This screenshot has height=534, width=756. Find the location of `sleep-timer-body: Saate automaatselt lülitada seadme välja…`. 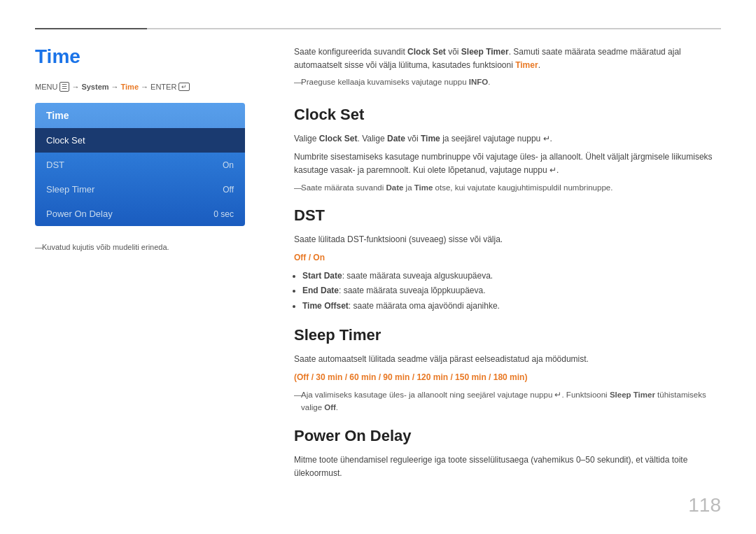

sleep-timer-body: Saate automaatselt lülitada seadme välja… is located at coordinates (507, 360).